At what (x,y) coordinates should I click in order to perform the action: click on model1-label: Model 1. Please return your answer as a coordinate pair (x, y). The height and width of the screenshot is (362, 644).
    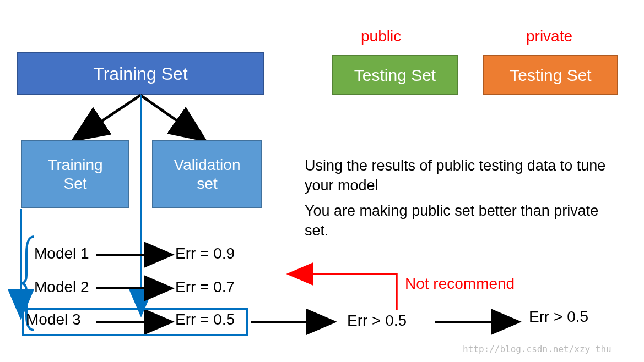
    Looking at the image, I should click on (62, 254).